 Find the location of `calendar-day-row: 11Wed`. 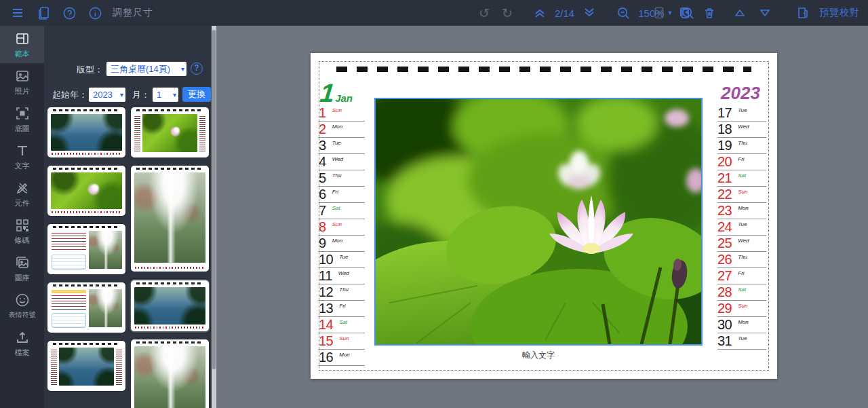

calendar-day-row: 11Wed is located at coordinates (342, 276).